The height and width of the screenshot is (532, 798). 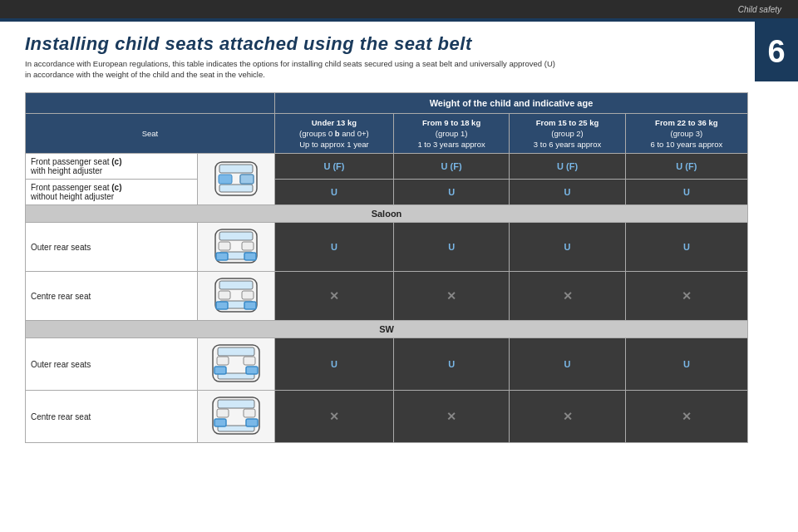 What do you see at coordinates (387, 193) in the screenshot?
I see `table-row: Front passenger seat (c)without height a…` at bounding box center [387, 193].